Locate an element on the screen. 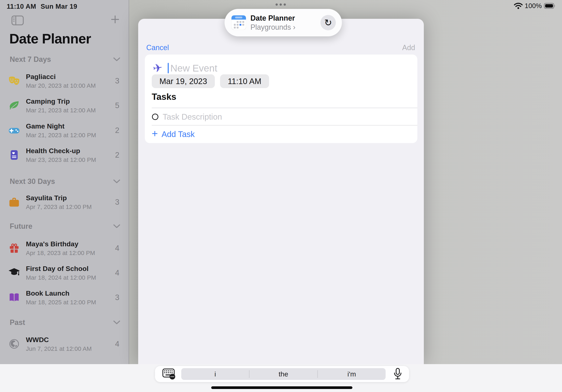  book-icon is located at coordinates (14, 297).